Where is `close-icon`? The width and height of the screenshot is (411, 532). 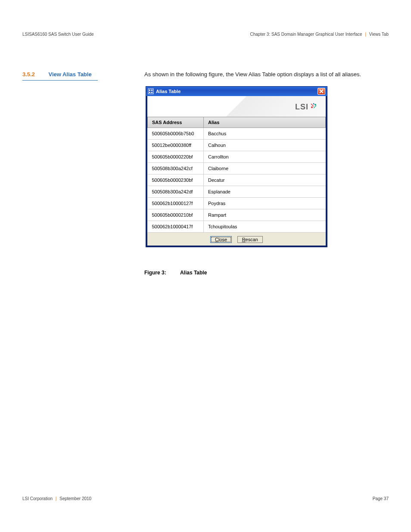
close-icon is located at coordinates (321, 91).